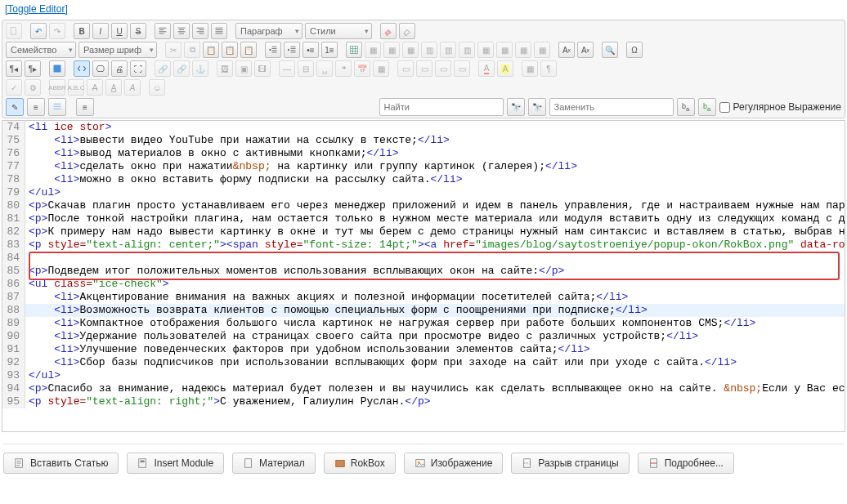 Image resolution: width=847 pixels, height=504 pixels. Describe the element at coordinates (424, 402) in the screenshot. I see `code-line: 95<p style="text-align: right;">С уважен…` at that location.